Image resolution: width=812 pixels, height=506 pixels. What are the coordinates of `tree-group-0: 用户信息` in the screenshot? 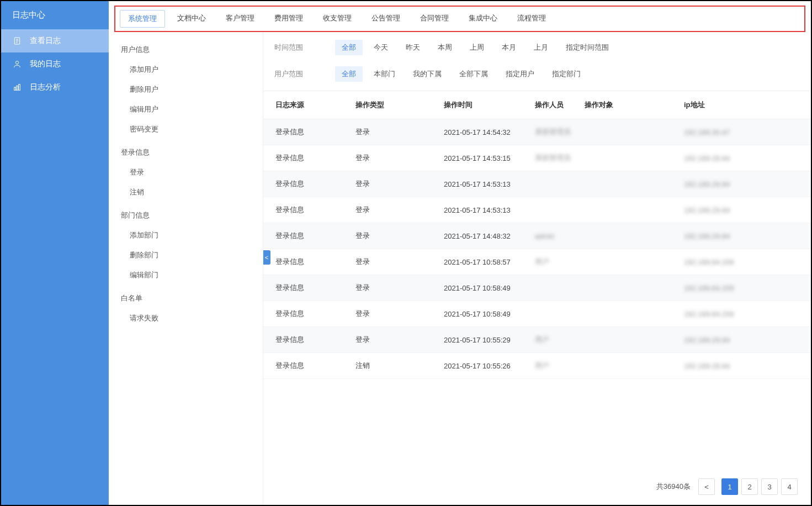 It's located at (189, 50).